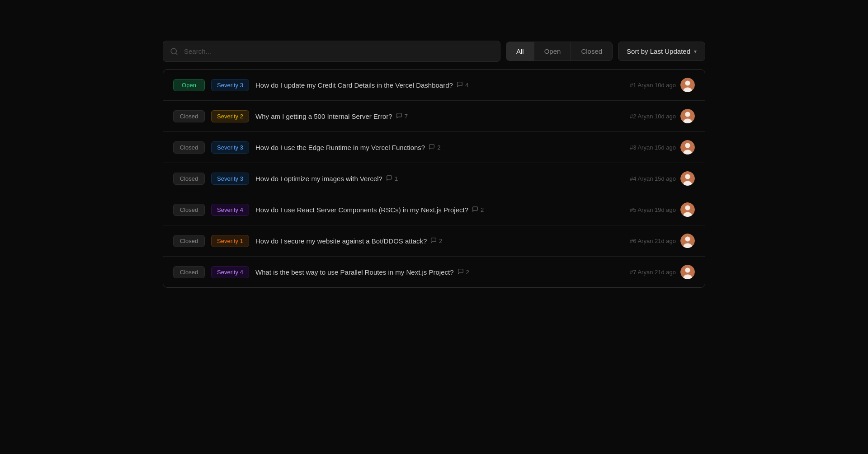 This screenshot has width=868, height=454. What do you see at coordinates (559, 51) in the screenshot?
I see `filter-group: All Open Closed` at bounding box center [559, 51].